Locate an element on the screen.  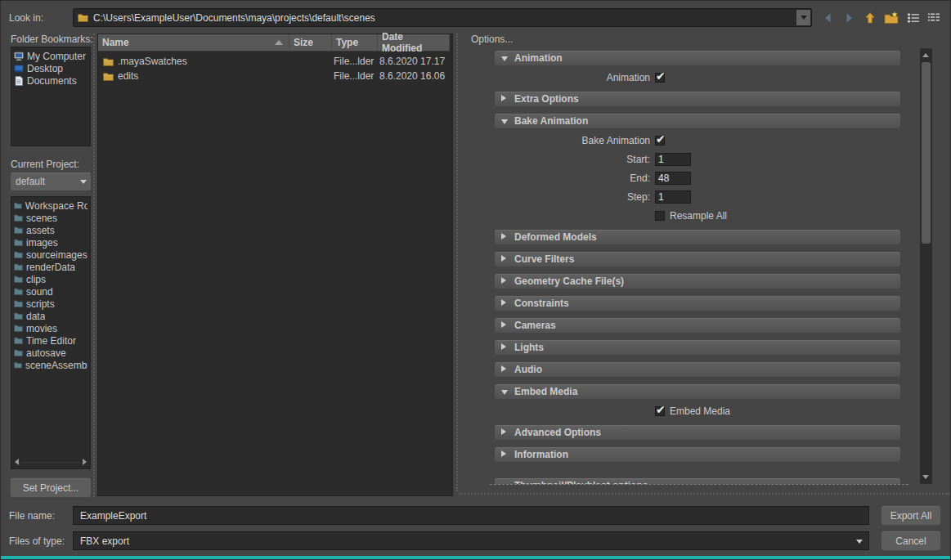
section-bake-animation: Bake Animation is located at coordinates (698, 121).